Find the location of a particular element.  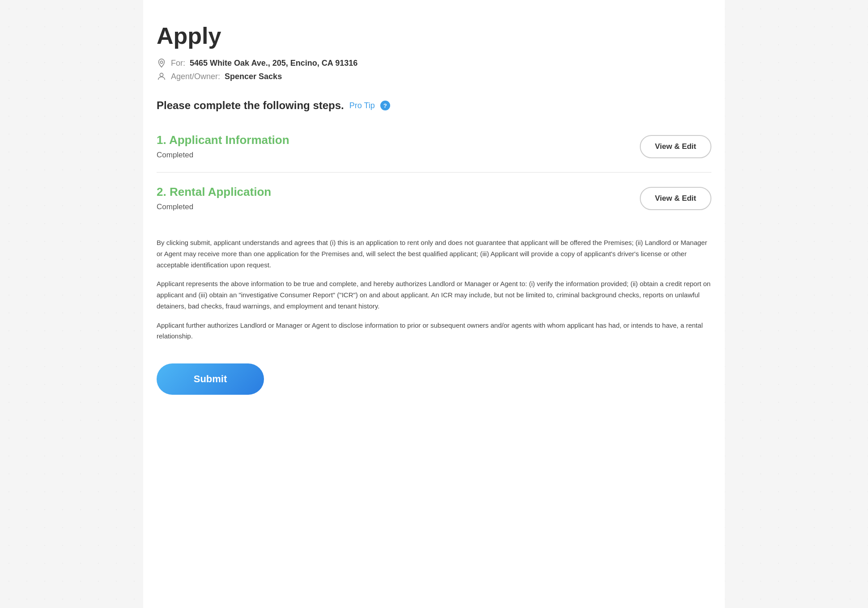

steps-heading: Please complete the following steps. Pro… is located at coordinates (434, 106).